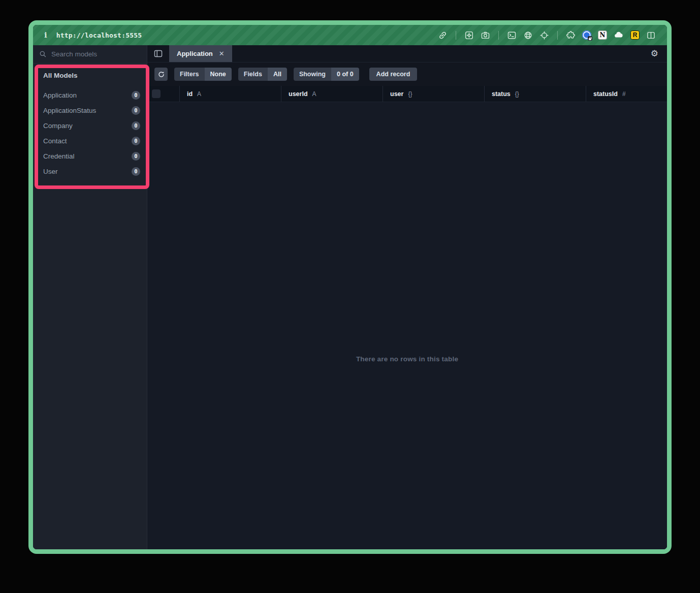 The height and width of the screenshot is (593, 700). Describe the element at coordinates (619, 35) in the screenshot. I see `cloud-icon` at that location.